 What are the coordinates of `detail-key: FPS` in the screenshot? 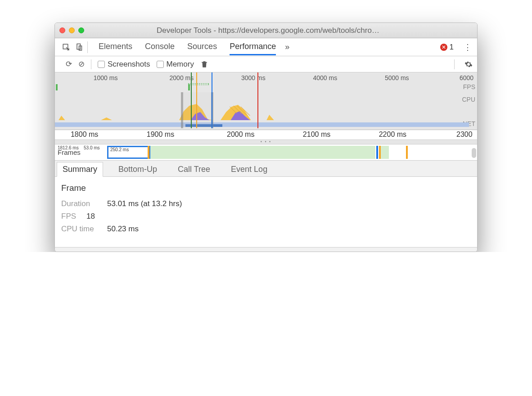 It's located at (71, 216).